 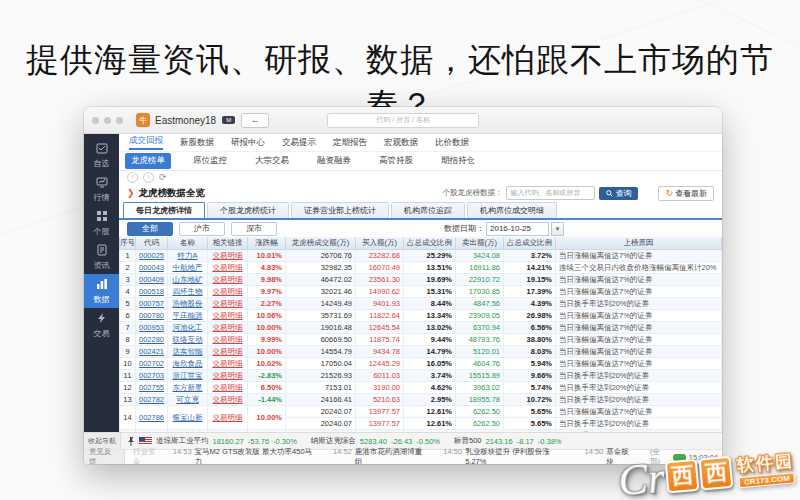 What do you see at coordinates (396, 161) in the screenshot?
I see `submenu-item-高管持股: 高管持股` at bounding box center [396, 161].